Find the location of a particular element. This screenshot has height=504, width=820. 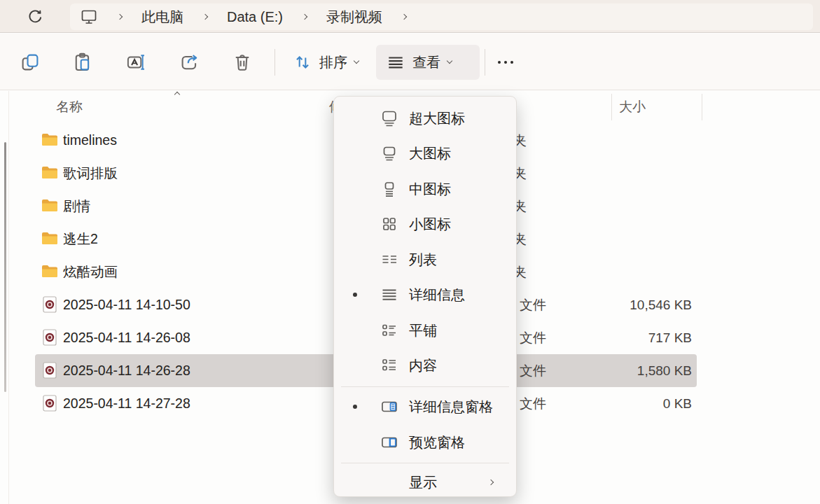

menu-item-show-submenu: 显示 is located at coordinates (425, 482).